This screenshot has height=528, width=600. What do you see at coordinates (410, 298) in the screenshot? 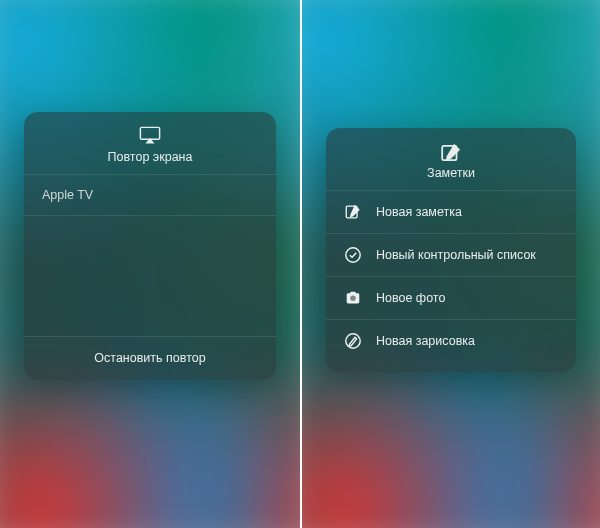
I see `menu-item-label: Новое фото` at bounding box center [410, 298].